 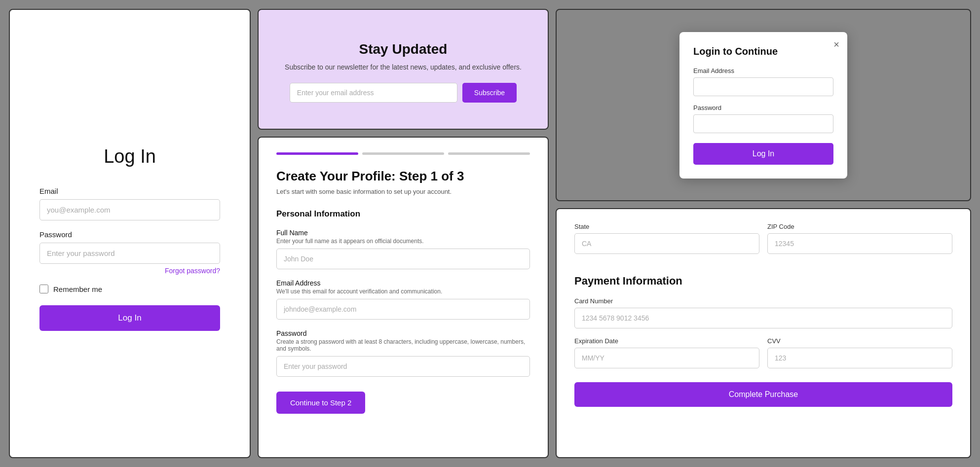 I want to click on login-title: Log In, so click(x=130, y=157).